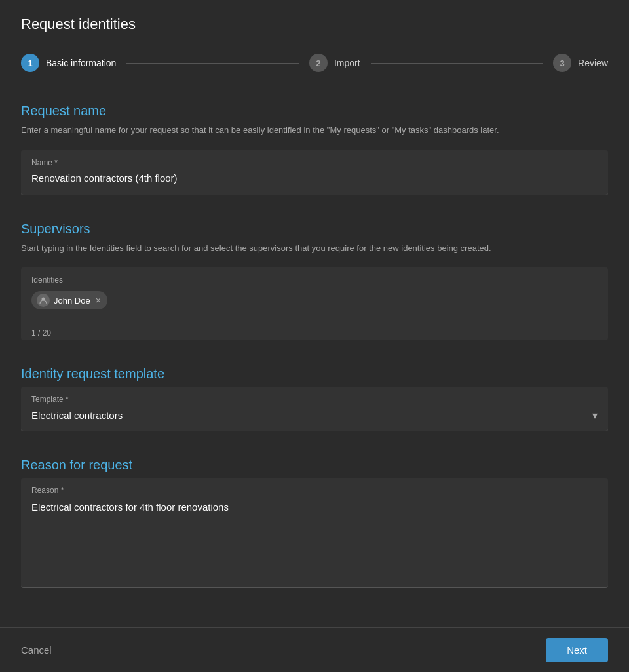 The image size is (629, 672). What do you see at coordinates (314, 650) in the screenshot?
I see `bottom-bar: Cancel Next` at bounding box center [314, 650].